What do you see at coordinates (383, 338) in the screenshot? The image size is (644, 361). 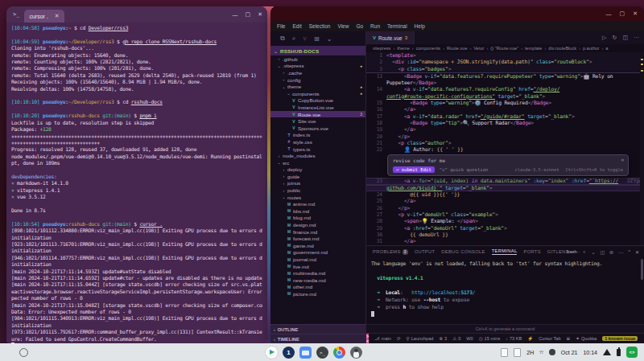 I see `status-item-git-branch: ⎇main` at bounding box center [383, 338].